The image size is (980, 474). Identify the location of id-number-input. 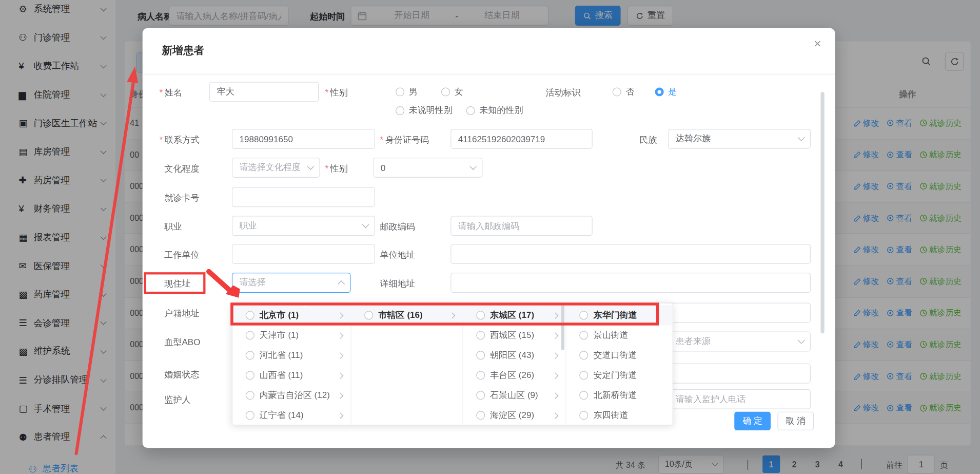
(521, 139).